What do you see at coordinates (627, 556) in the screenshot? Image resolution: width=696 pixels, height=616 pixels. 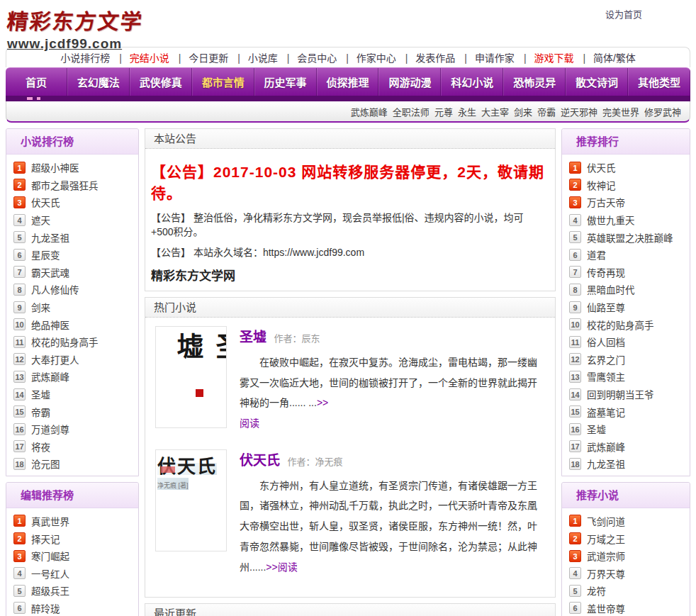 I see `rank-list-item: 3 武道宗师` at bounding box center [627, 556].